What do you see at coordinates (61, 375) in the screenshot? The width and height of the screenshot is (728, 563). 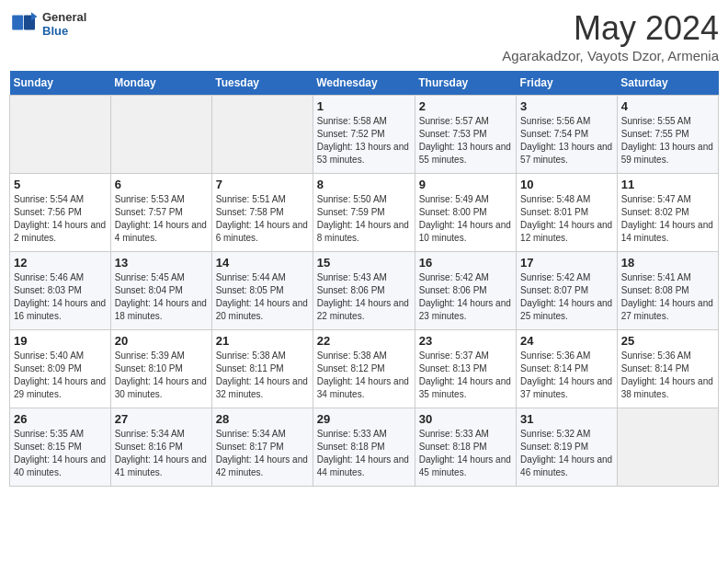 I see `day-info: Sunrise: 5:40 AM Sunset: 8:09 PM Dayligh…` at bounding box center [61, 375].